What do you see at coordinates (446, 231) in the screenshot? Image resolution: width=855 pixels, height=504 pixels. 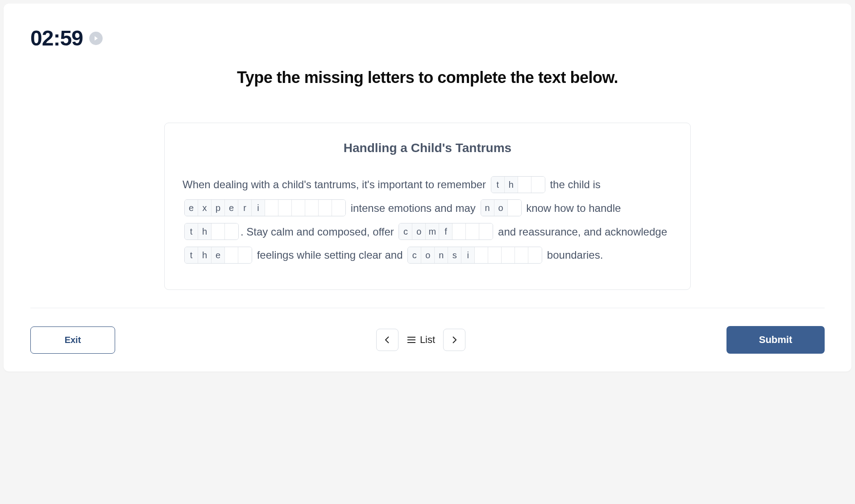 I see `letter-cell-prefilled: f` at bounding box center [446, 231].